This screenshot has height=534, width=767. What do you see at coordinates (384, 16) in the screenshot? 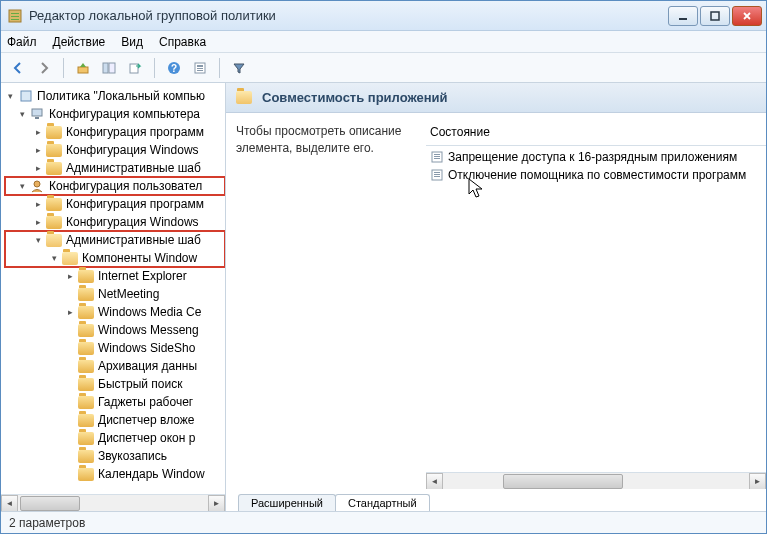
I see `titlebar: Редактор локальной групповой политики` at bounding box center [384, 16].